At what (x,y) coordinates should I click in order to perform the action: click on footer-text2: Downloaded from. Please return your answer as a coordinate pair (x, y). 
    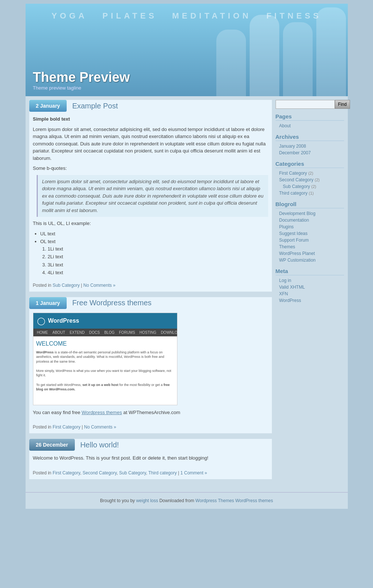
    Looking at the image, I should click on (177, 501).